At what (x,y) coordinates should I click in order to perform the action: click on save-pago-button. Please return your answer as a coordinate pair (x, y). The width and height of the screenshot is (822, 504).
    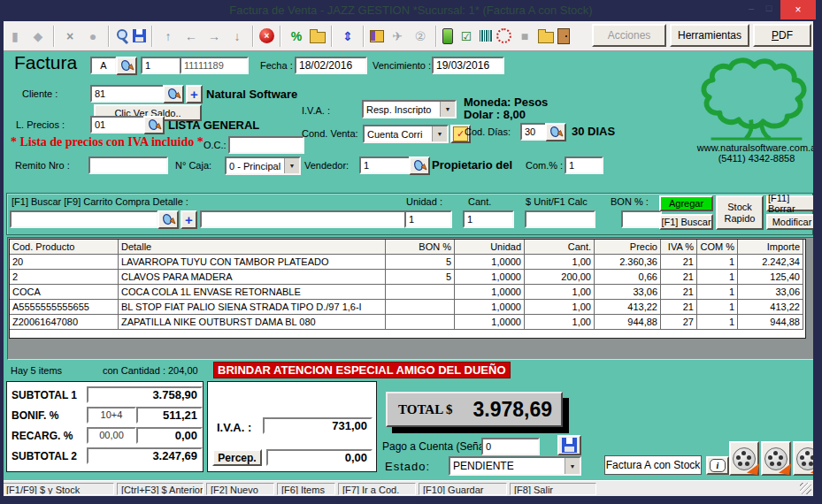
    Looking at the image, I should click on (570, 446).